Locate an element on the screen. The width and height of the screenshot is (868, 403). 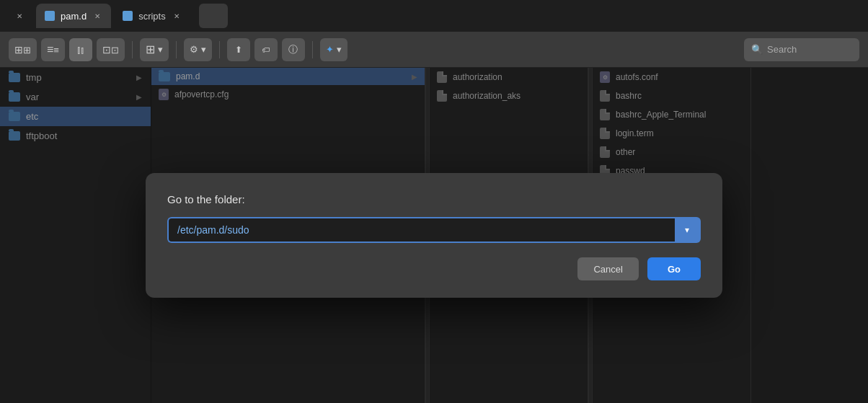
tab-pamd-label: pam.d is located at coordinates (74, 16).